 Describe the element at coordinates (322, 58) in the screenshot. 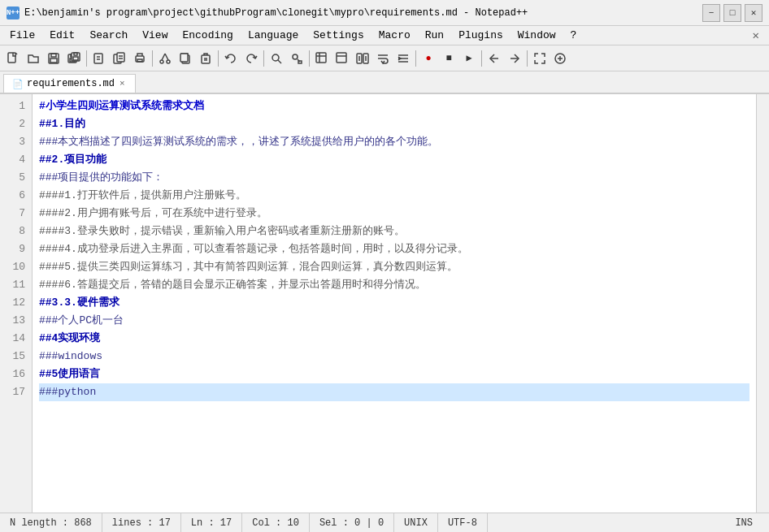

I see `tb-zoom-in` at that location.